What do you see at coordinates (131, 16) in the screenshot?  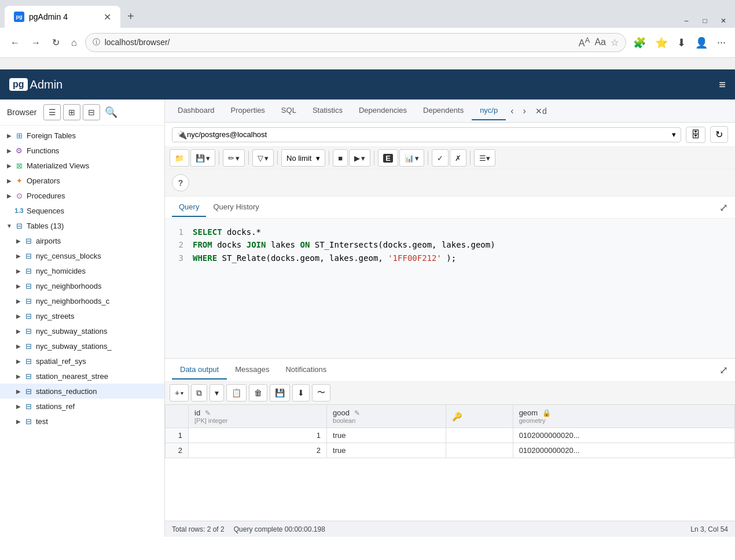 I see `new-tab-btn: +` at bounding box center [131, 16].